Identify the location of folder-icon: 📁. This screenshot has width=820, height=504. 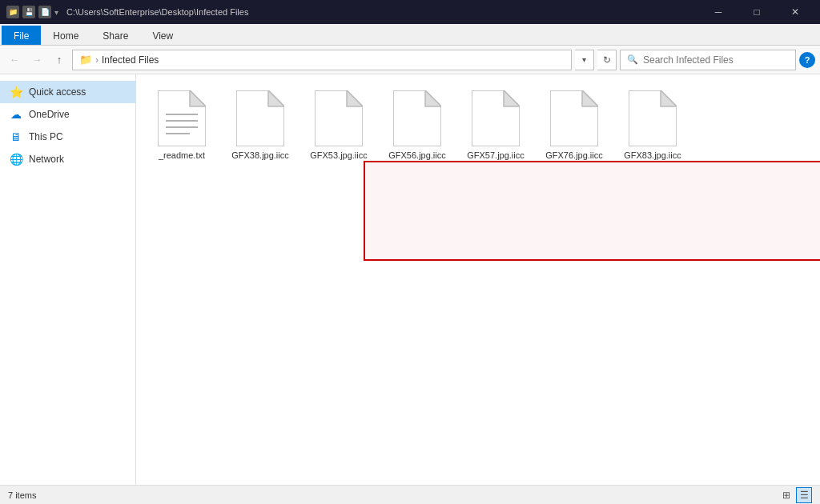
(13, 12).